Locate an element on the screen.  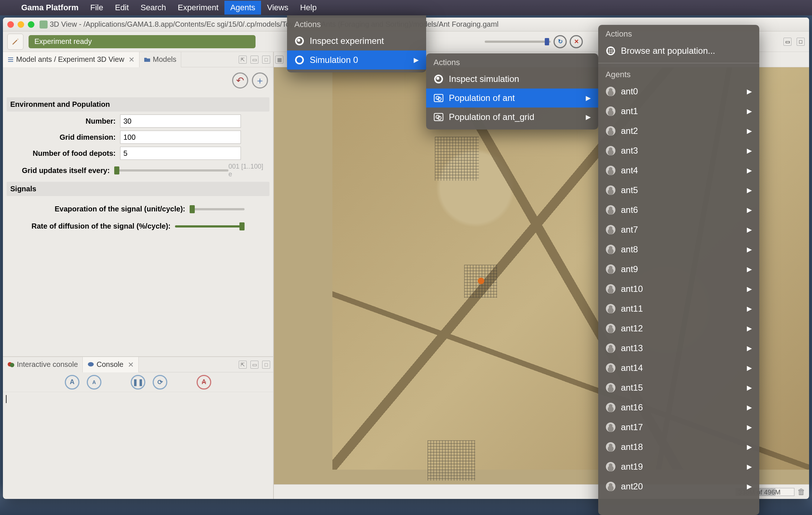
tab-model-ants: Model ants / Experiment 3D View ✕ is located at coordinates (71, 60).